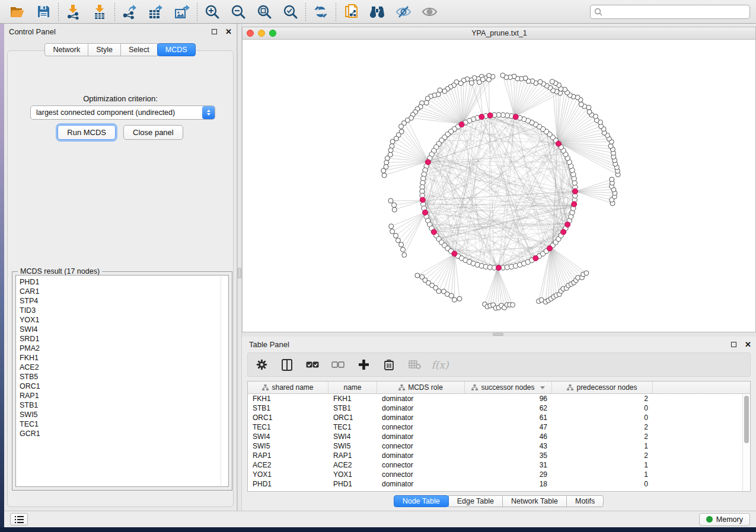 This screenshot has height=532, width=756. Describe the element at coordinates (124, 348) in the screenshot. I see `mcds-list-item: PMA2` at that location.